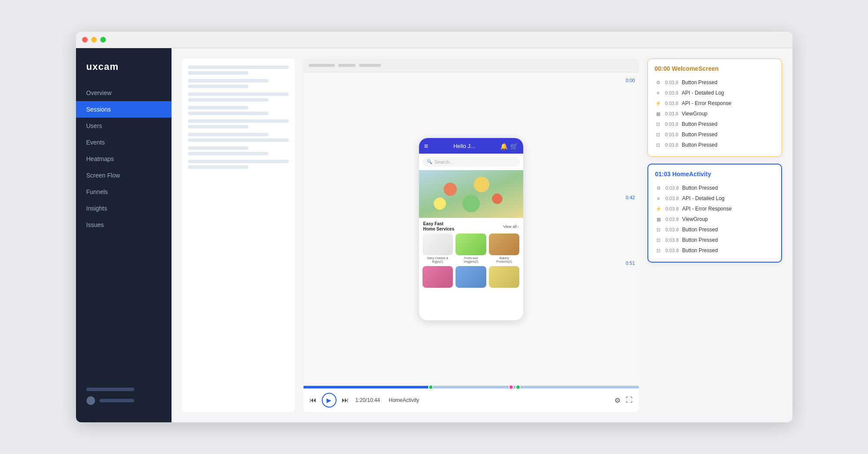 The width and height of the screenshot is (868, 454). What do you see at coordinates (471, 146) in the screenshot?
I see `phone-topbar: ≡ Hello J... 🔔 🛒` at bounding box center [471, 146].